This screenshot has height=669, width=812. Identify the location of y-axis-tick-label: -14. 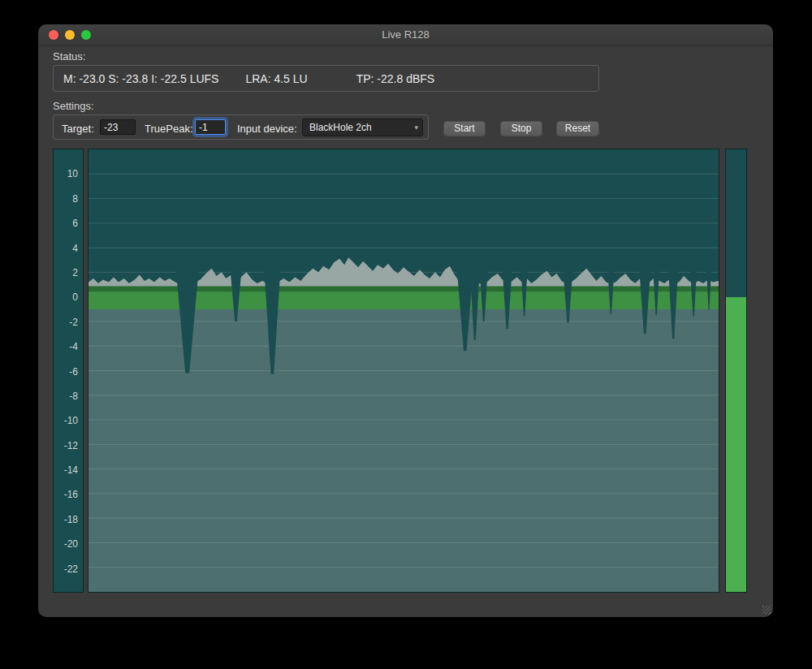
(67, 470).